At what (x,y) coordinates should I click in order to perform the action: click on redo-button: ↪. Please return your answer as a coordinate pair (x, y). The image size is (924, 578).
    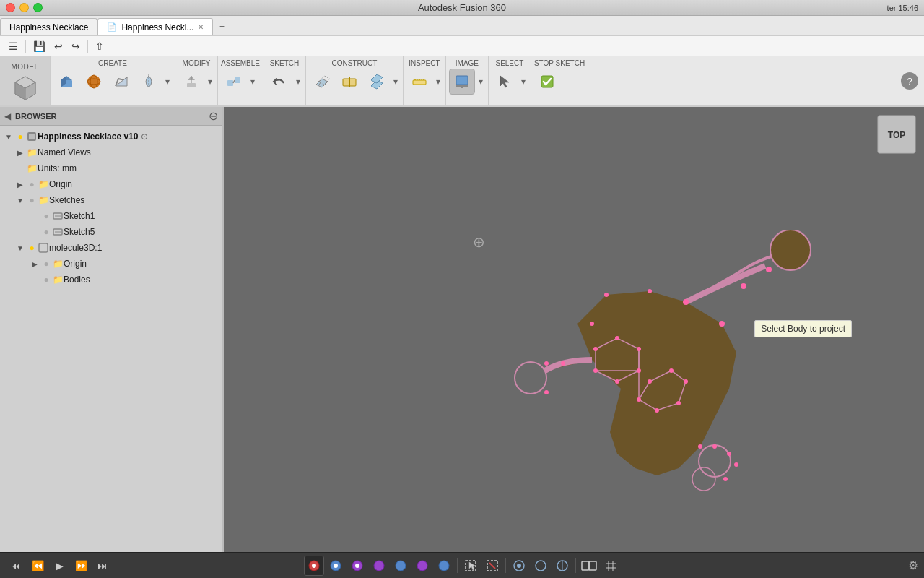
    Looking at the image, I should click on (76, 46).